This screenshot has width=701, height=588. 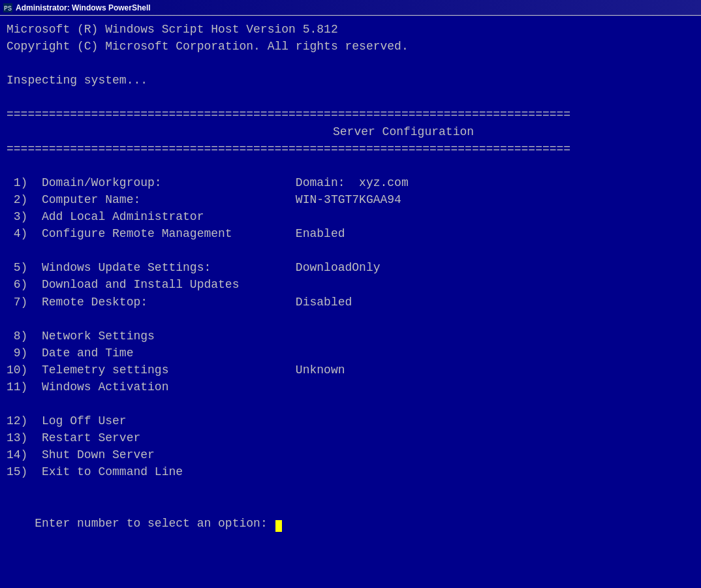 What do you see at coordinates (8, 8) in the screenshot?
I see `powershell-icon: PS` at bounding box center [8, 8].